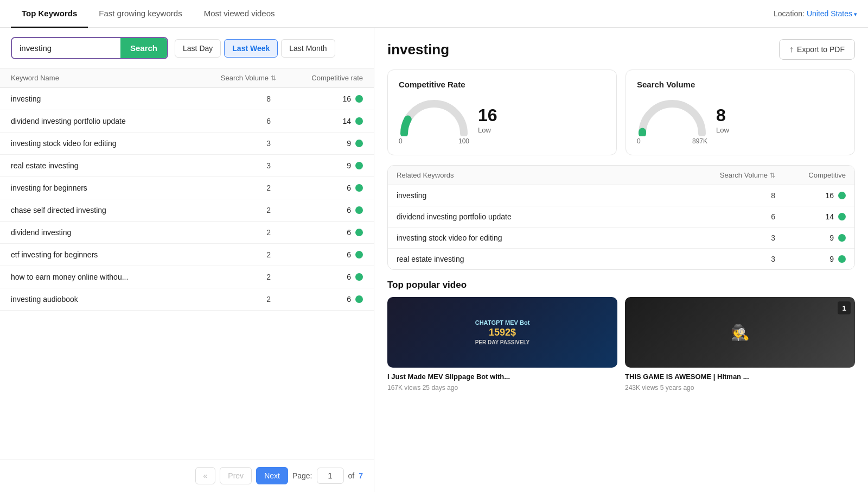  Describe the element at coordinates (810, 238) in the screenshot. I see `rel-competitive: 9` at that location.